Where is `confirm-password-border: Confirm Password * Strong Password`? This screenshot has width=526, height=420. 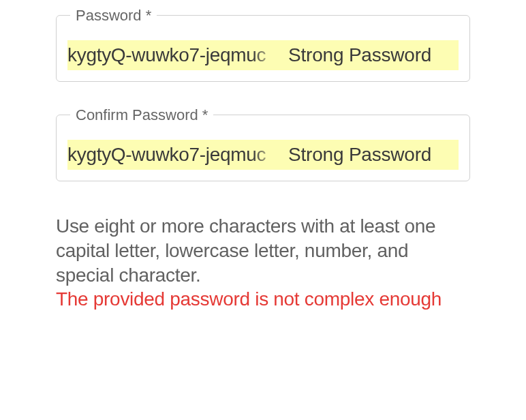
confirm-password-border: Confirm Password * Strong Password is located at coordinates (263, 148).